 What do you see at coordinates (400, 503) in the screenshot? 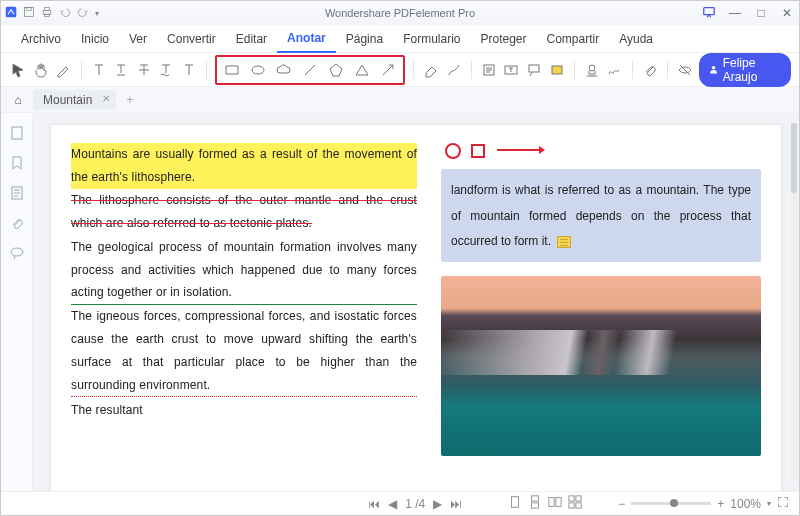
I see `status-bar: ⏮ ◀ 1 /4 ▶ ⏭ − + 100% ▾` at bounding box center [400, 503].